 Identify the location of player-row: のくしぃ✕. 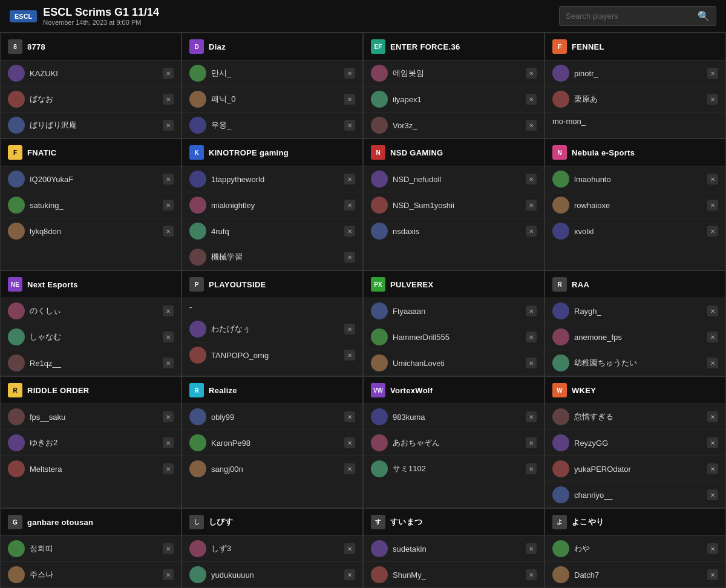
(91, 311).